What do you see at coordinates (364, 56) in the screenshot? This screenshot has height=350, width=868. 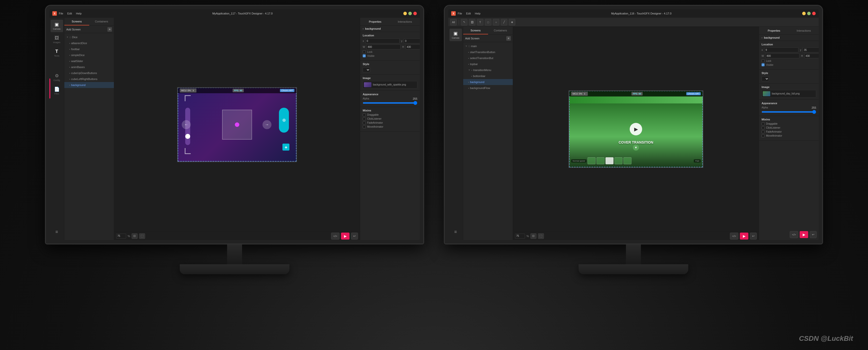 I see `visible-checkbox-left` at bounding box center [364, 56].